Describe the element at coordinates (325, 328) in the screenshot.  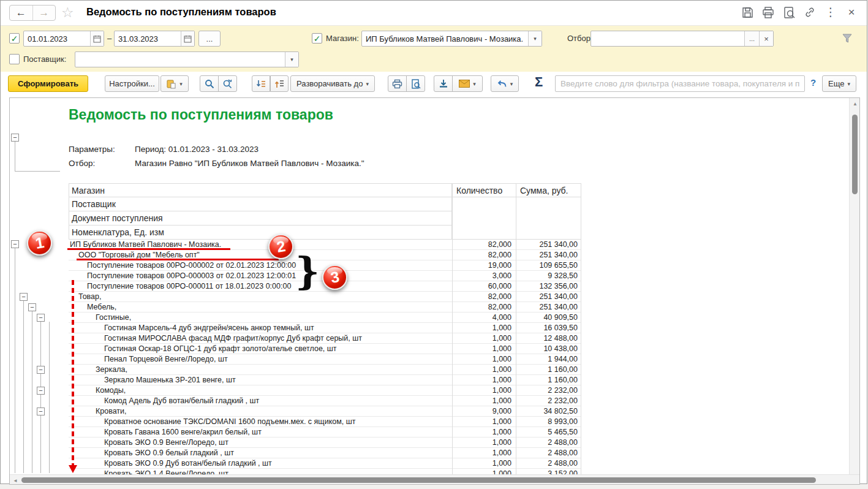
I see `table-row: Гостиная Марсель-4 дуб эндгрейн/ясень ан…` at that location.